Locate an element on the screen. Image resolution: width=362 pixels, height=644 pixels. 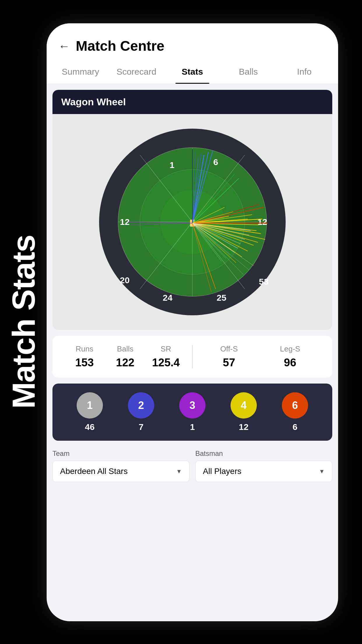
run-ball-1: 1 46 is located at coordinates (90, 412).